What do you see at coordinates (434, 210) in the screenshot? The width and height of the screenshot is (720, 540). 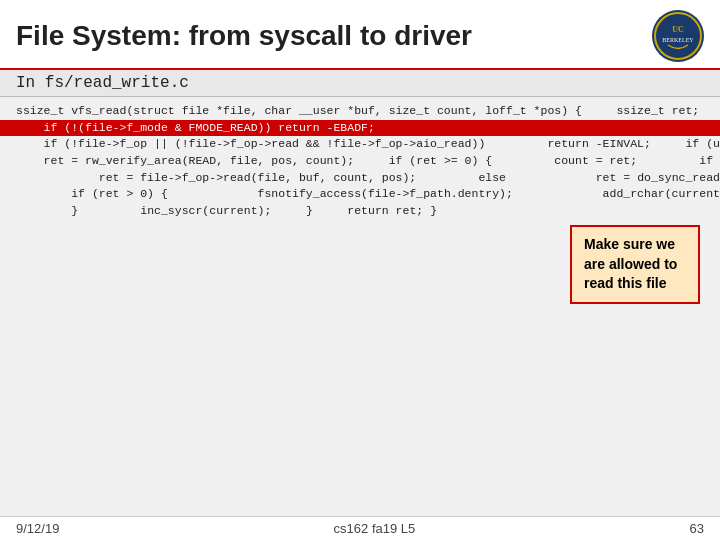 I see `code-line-21: }` at bounding box center [434, 210].